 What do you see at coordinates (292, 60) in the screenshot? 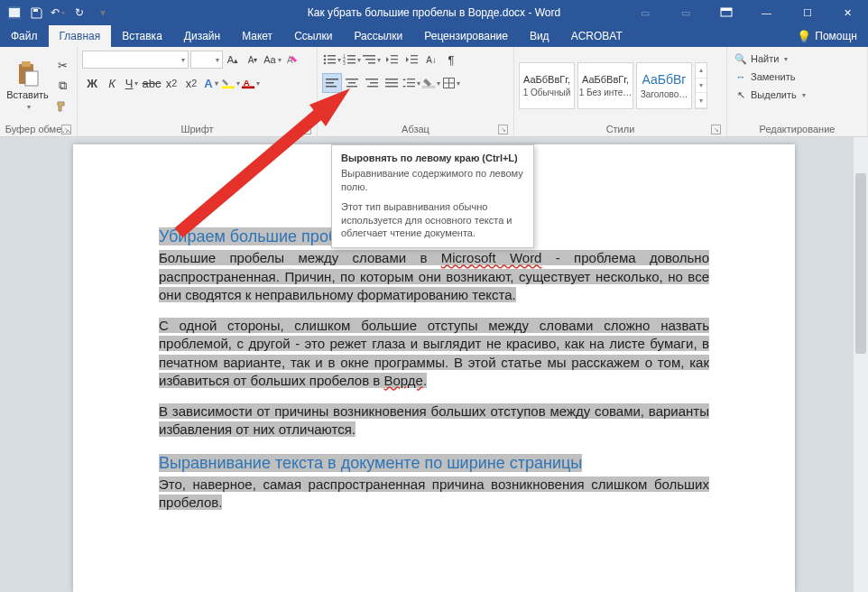
I see `clear-formatting-icon: A` at bounding box center [292, 60].